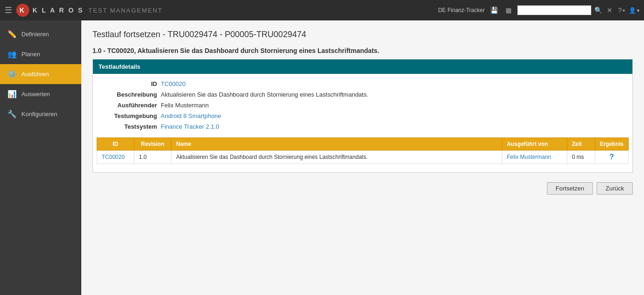 This screenshot has width=644, height=295. I want to click on col-header-revision: Revision, so click(153, 144).